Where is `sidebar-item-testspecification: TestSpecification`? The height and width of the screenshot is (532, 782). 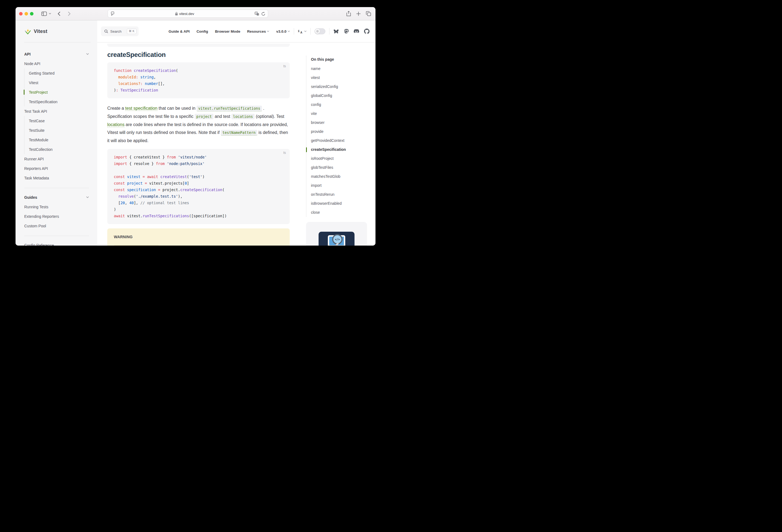 sidebar-item-testspecification: TestSpecification is located at coordinates (59, 102).